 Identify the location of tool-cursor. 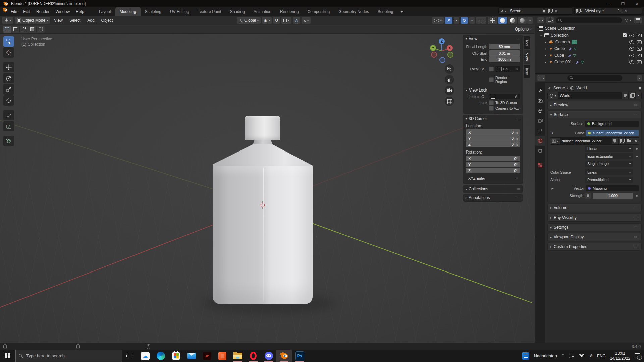
(9, 52).